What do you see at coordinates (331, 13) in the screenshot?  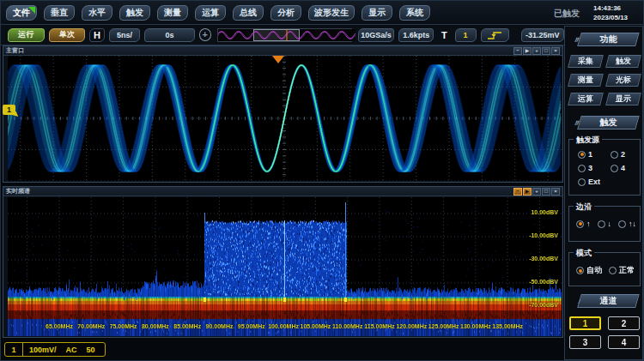 I see `menu-item-wavegen: 波形发生` at bounding box center [331, 13].